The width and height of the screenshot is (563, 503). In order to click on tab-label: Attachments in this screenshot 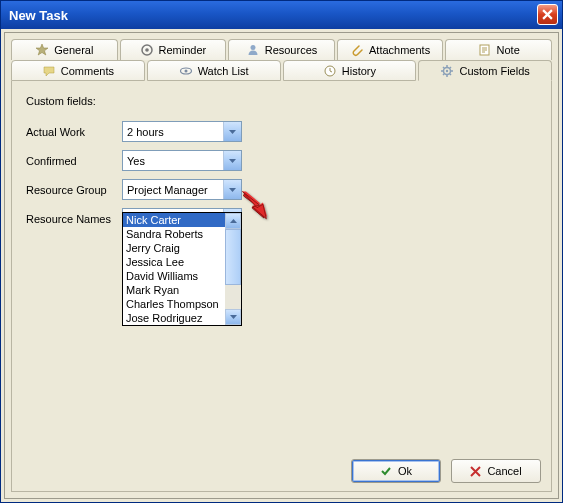, I will do `click(400, 50)`.